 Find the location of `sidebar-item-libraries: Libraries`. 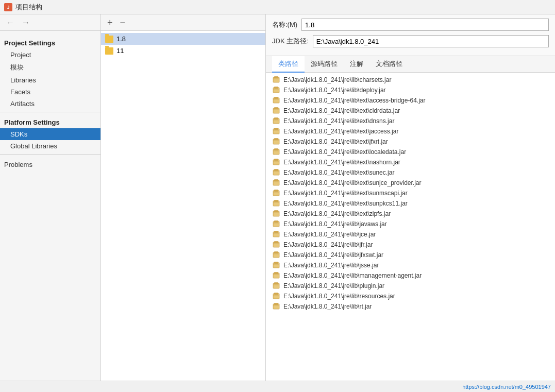

sidebar-item-libraries: Libraries is located at coordinates (51, 80).